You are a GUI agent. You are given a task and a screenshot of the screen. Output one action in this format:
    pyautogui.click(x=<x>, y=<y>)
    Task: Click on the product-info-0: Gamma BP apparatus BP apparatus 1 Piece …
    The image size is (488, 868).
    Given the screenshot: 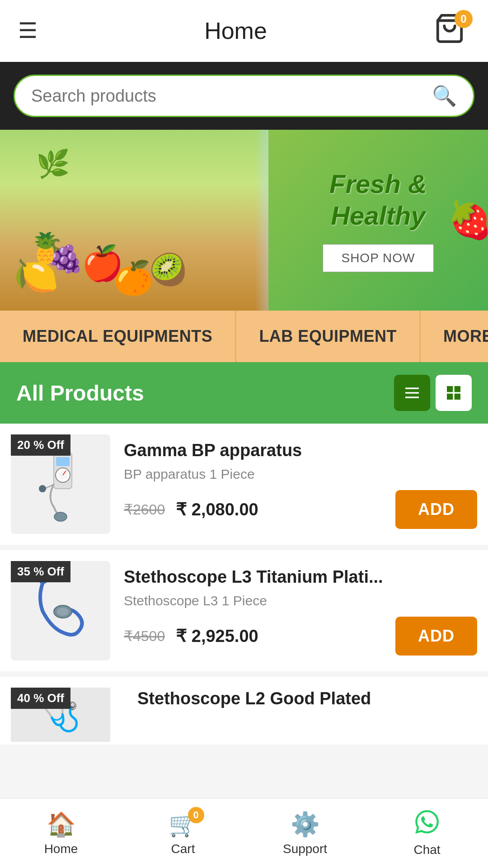 What is the action you would take?
    pyautogui.click(x=300, y=484)
    